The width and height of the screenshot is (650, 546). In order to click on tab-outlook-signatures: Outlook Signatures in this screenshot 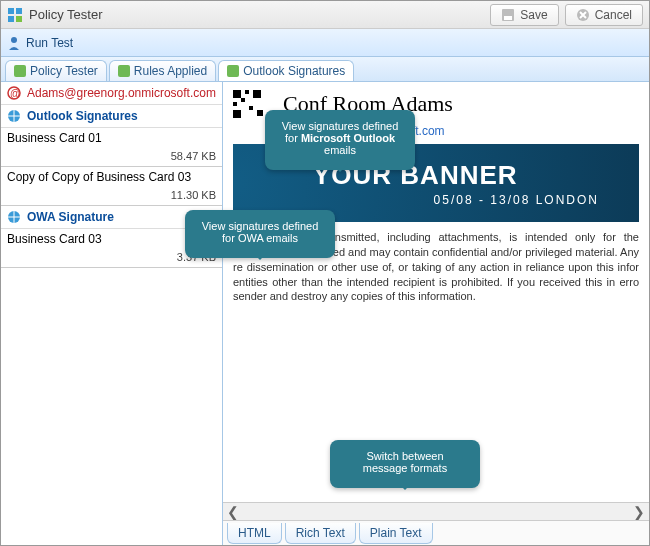, I will do `click(286, 70)`.